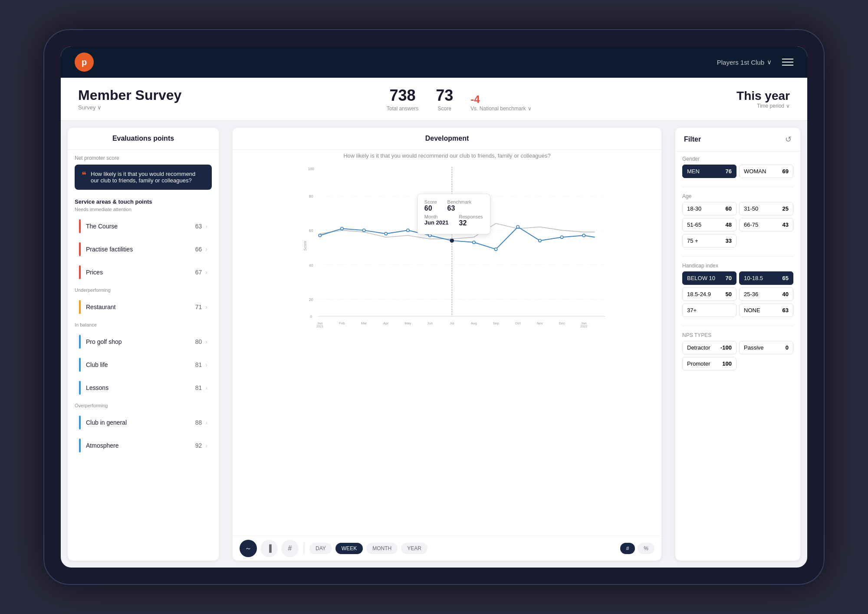 The height and width of the screenshot is (614, 868). I want to click on filter-10-18: 10-18.5 65, so click(766, 278).